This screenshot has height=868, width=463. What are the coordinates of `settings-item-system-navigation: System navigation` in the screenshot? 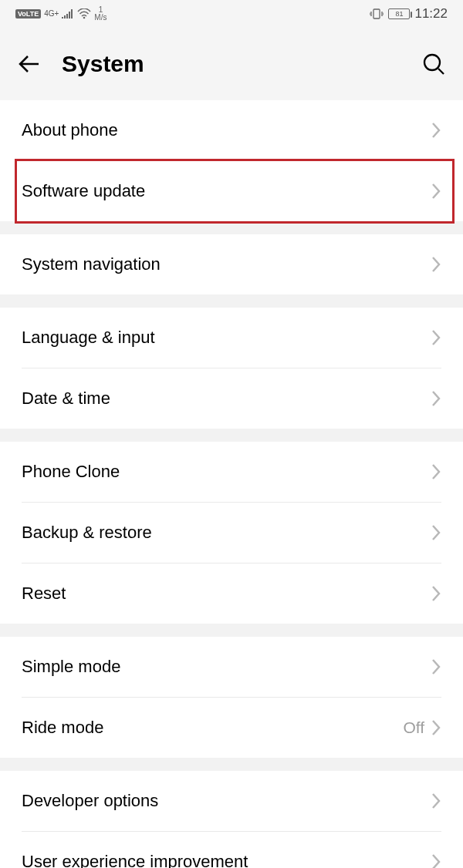 It's located at (231, 264).